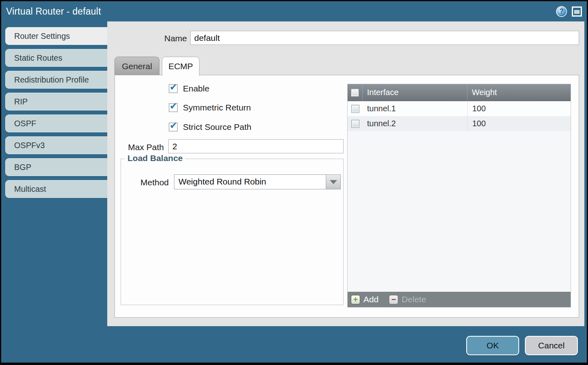 The width and height of the screenshot is (588, 365). What do you see at coordinates (355, 299) in the screenshot?
I see `add-plus-icon: +` at bounding box center [355, 299].